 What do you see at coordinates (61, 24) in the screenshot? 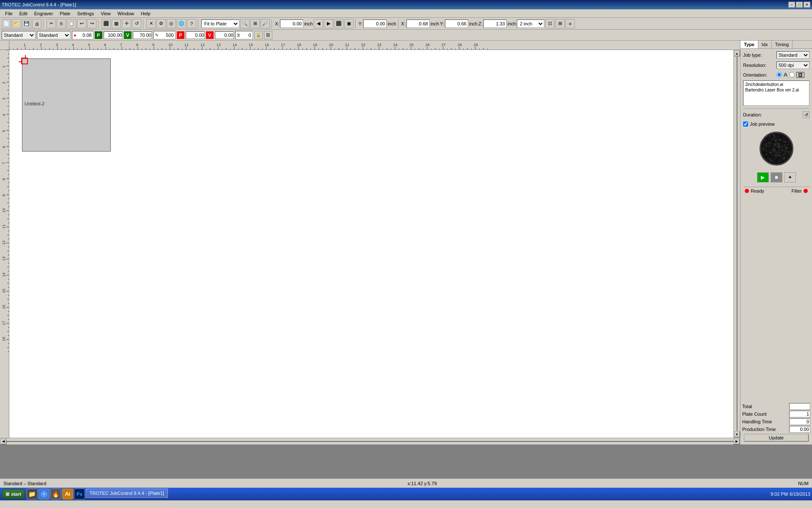
I see `copy-button: ⎘` at bounding box center [61, 24].